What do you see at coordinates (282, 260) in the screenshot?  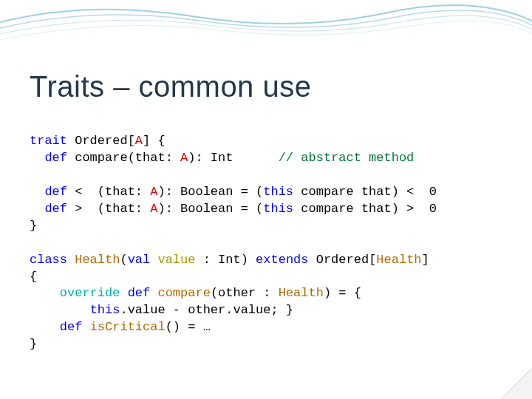 I see `keyword-extends: extends` at bounding box center [282, 260].